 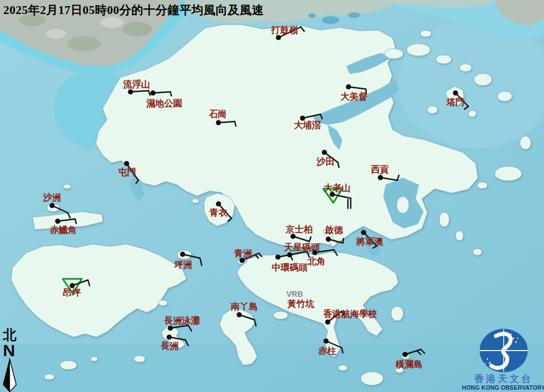 I want to click on station-label: 沙洲, so click(x=52, y=197).